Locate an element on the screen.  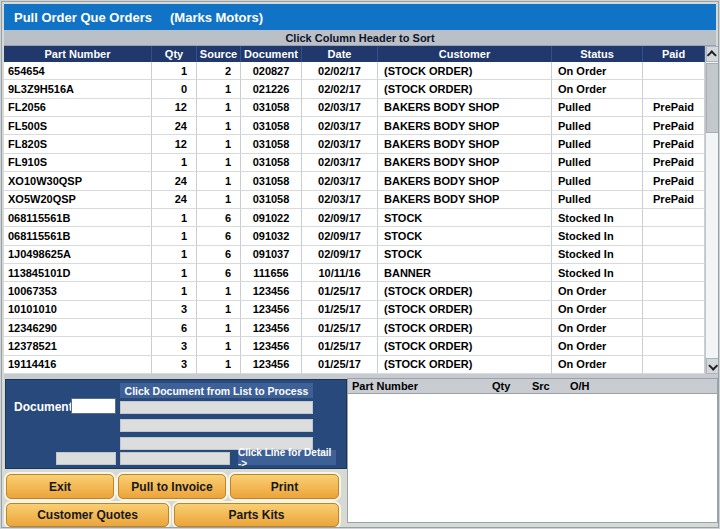
chevron-down-icon is located at coordinates (713, 365).